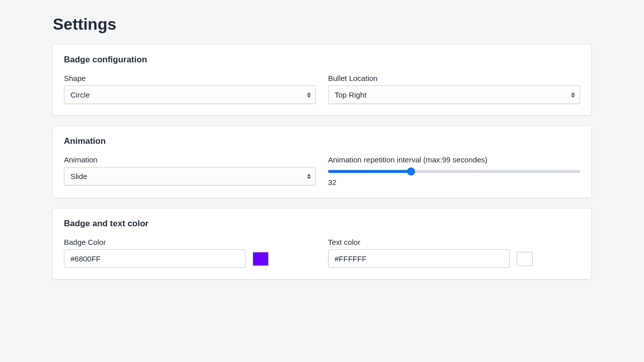  I want to click on card-title-animation: Animation, so click(322, 141).